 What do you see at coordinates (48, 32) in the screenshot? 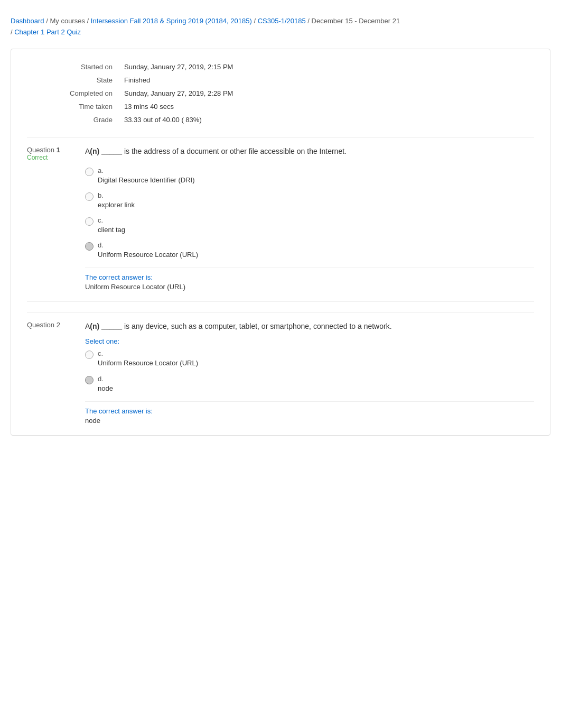
I see `breadcrumb-quiz: Chapter 1 Part 2 Quiz` at bounding box center [48, 32].